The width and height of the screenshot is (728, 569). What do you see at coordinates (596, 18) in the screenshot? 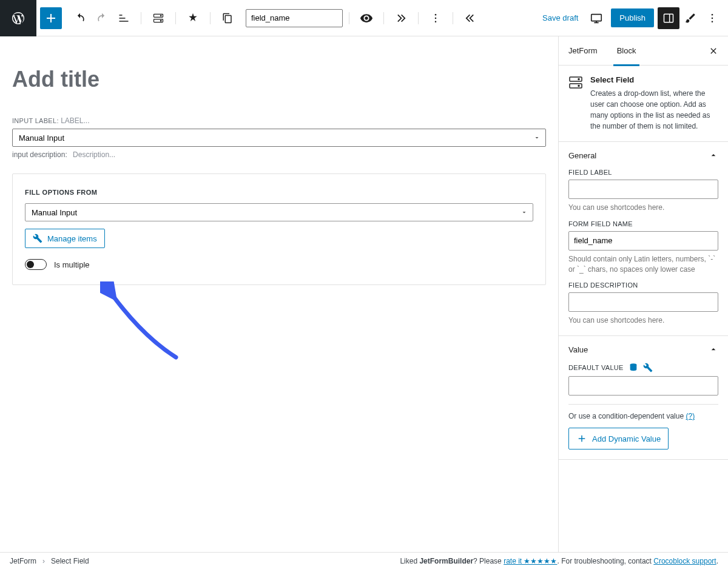
I see `preview-button` at bounding box center [596, 18].